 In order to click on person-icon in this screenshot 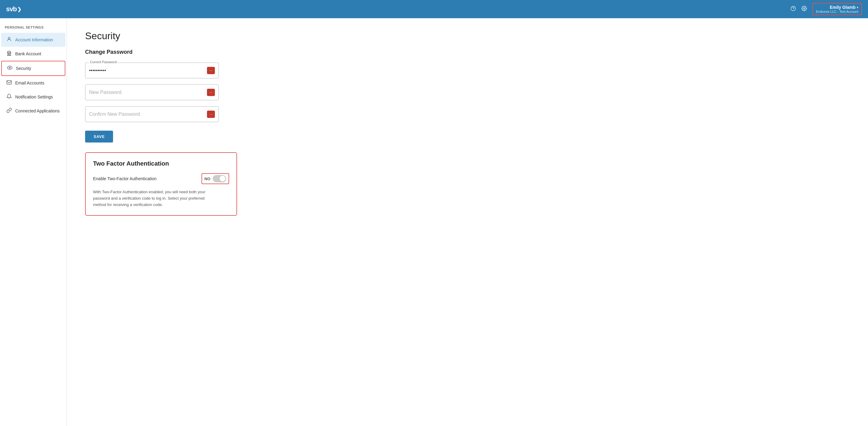, I will do `click(9, 40)`.